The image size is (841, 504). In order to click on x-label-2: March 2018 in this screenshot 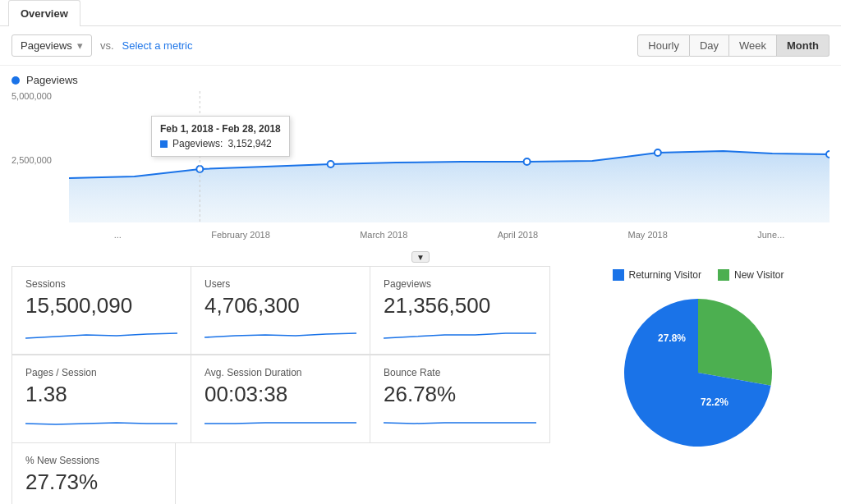, I will do `click(384, 235)`.